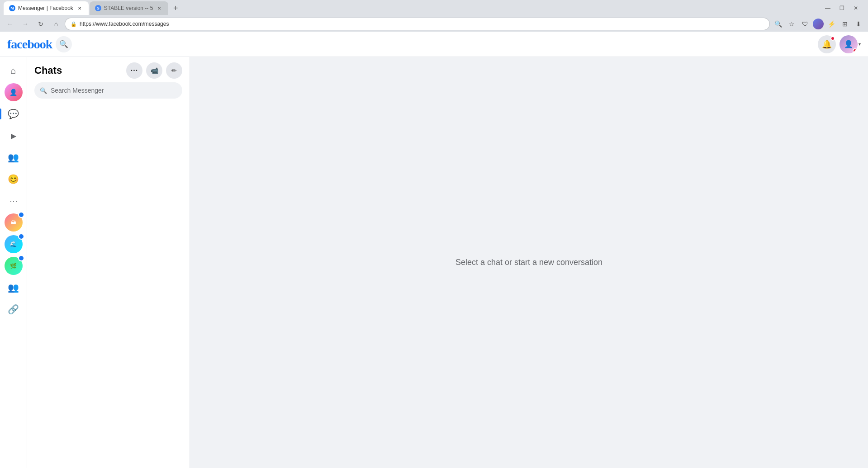 This screenshot has height=468, width=868. What do you see at coordinates (849, 44) in the screenshot?
I see `user-avatar: 👤` at bounding box center [849, 44].